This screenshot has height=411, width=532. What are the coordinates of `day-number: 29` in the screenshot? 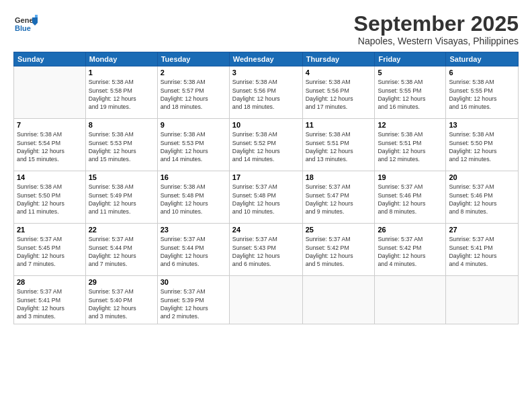 It's located at (122, 282).